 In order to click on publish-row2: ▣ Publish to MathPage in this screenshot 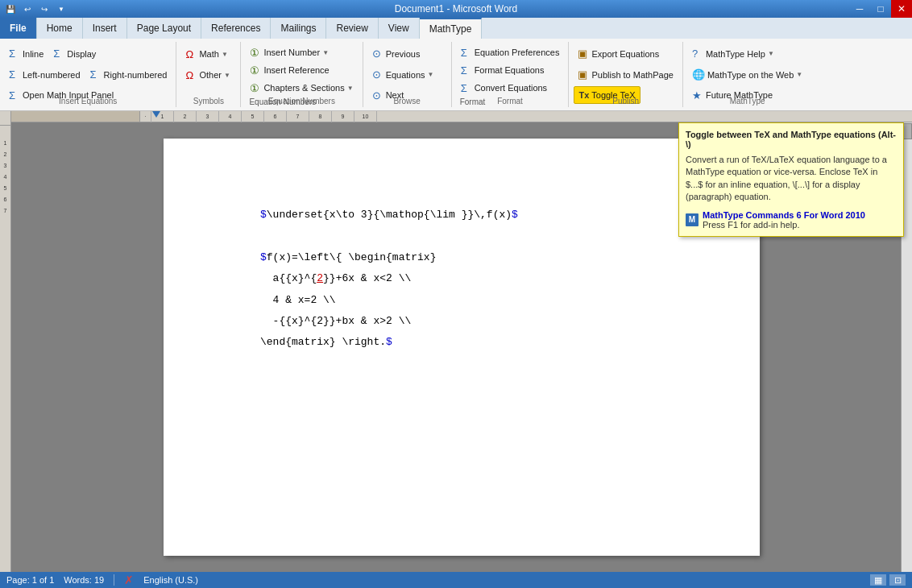, I will do `click(625, 75)`.